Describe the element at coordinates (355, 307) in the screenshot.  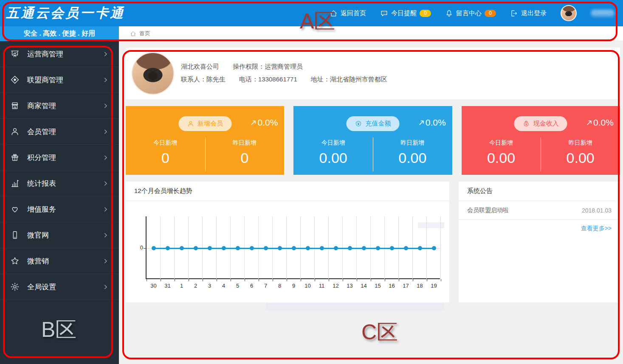
I see `chart-ghost-artifact` at that location.